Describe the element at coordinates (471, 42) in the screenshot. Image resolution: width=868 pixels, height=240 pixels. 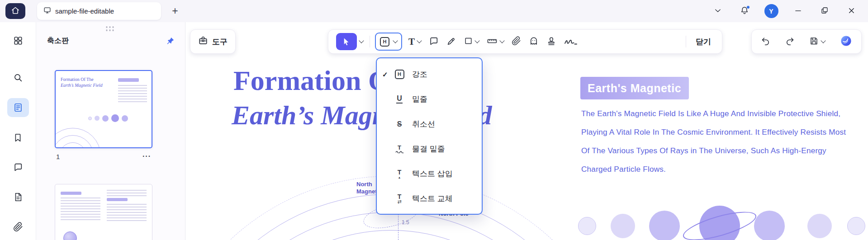
I see `shape-tool` at that location.